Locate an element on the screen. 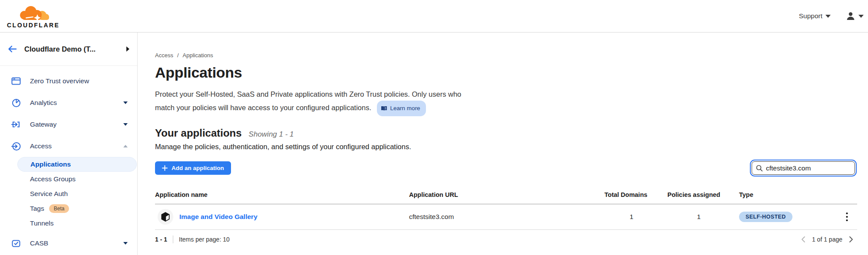  page-description-line1: Protect your Self-Hosted, SaaS and Priva… is located at coordinates (308, 94).